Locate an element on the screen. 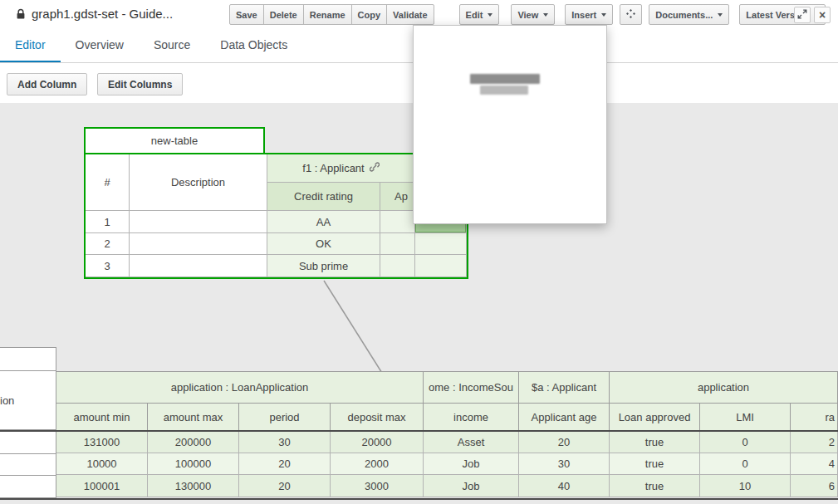  row-number-header: # is located at coordinates (108, 183).